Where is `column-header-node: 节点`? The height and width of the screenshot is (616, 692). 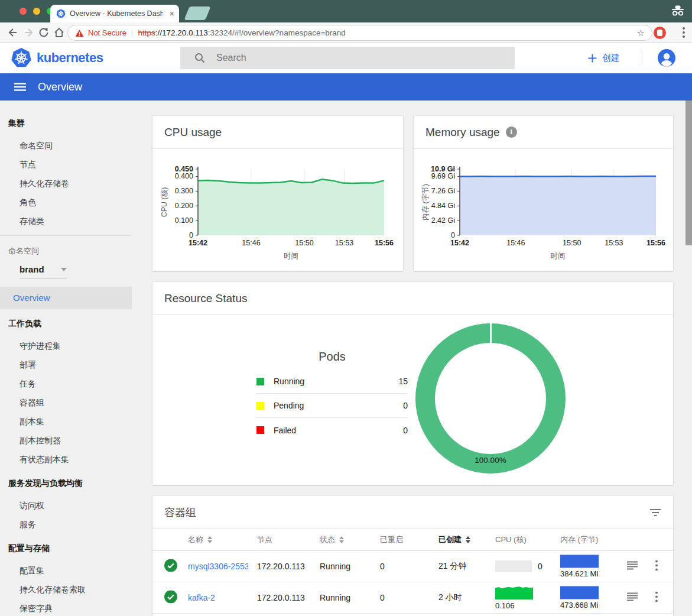
column-header-node: 节点 is located at coordinates (265, 540).